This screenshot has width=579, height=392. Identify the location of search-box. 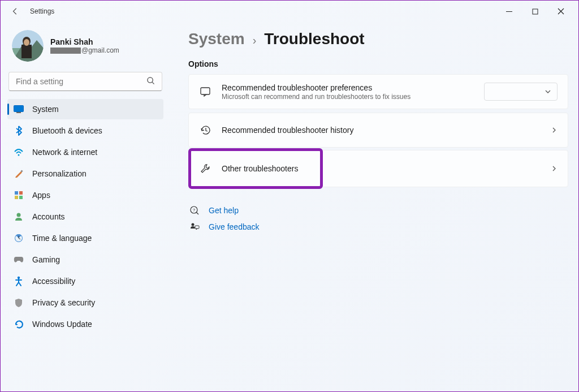
(85, 81).